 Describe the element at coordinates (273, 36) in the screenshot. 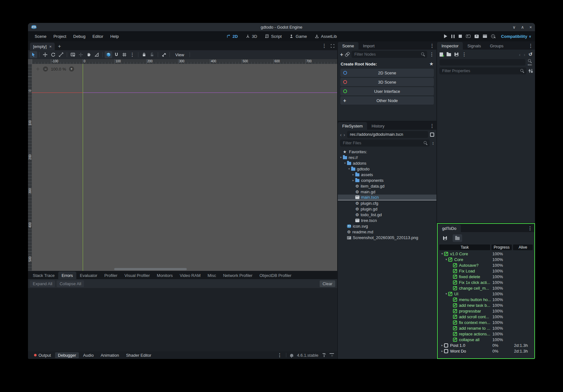

I see `workspace-script: Script` at that location.